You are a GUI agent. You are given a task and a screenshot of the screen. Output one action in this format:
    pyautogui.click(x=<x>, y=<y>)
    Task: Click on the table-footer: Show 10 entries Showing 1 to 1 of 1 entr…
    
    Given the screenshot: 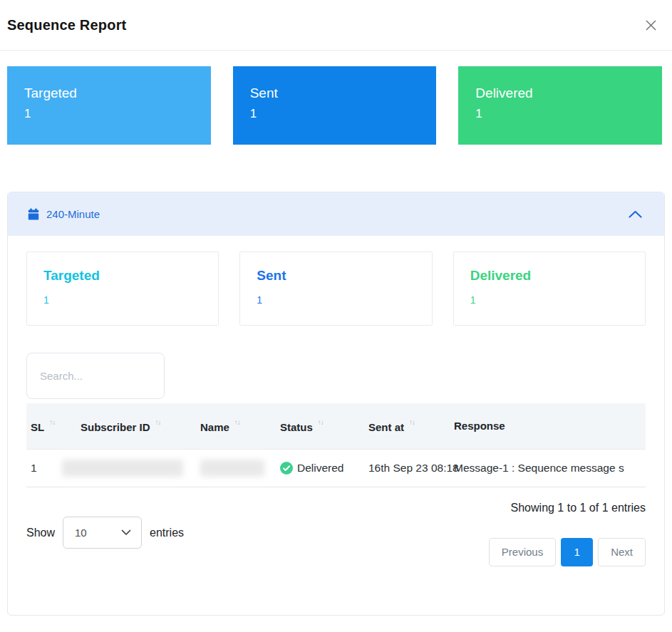 What is the action you would take?
    pyautogui.click(x=336, y=533)
    